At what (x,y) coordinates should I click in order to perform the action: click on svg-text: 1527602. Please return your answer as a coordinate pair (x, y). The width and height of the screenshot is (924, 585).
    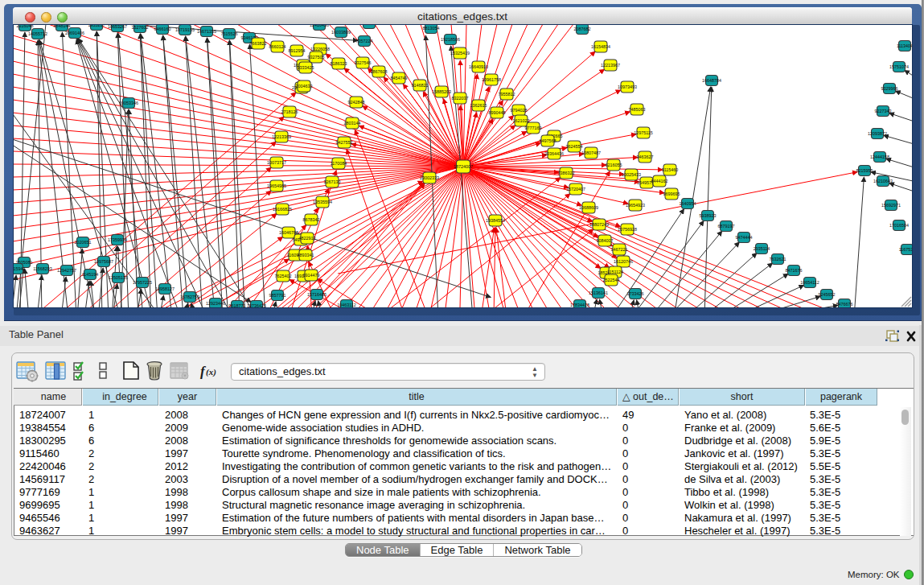
    Looking at the image, I should click on (140, 27).